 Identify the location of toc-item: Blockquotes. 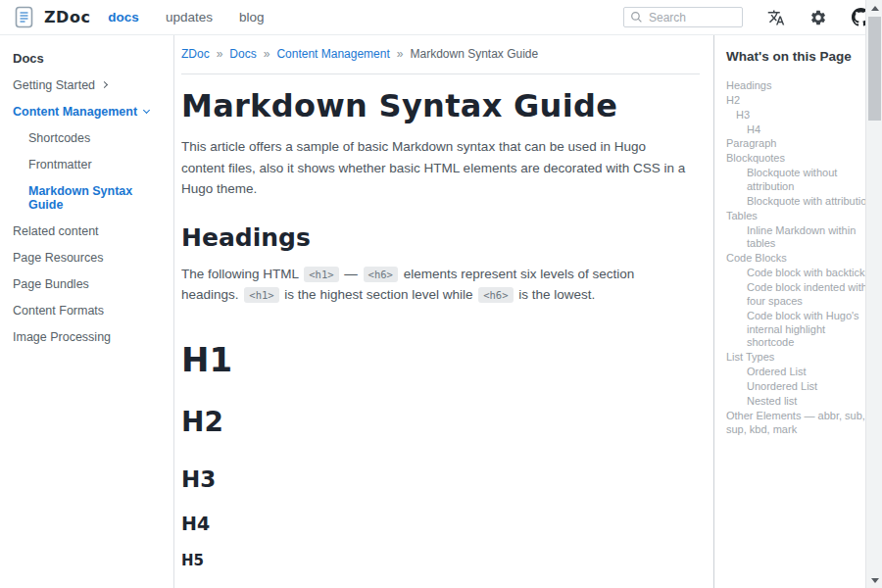
(800, 159).